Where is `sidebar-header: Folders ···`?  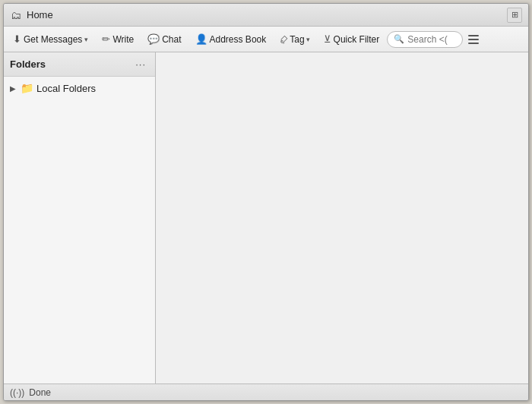
sidebar-header: Folders ··· is located at coordinates (79, 65).